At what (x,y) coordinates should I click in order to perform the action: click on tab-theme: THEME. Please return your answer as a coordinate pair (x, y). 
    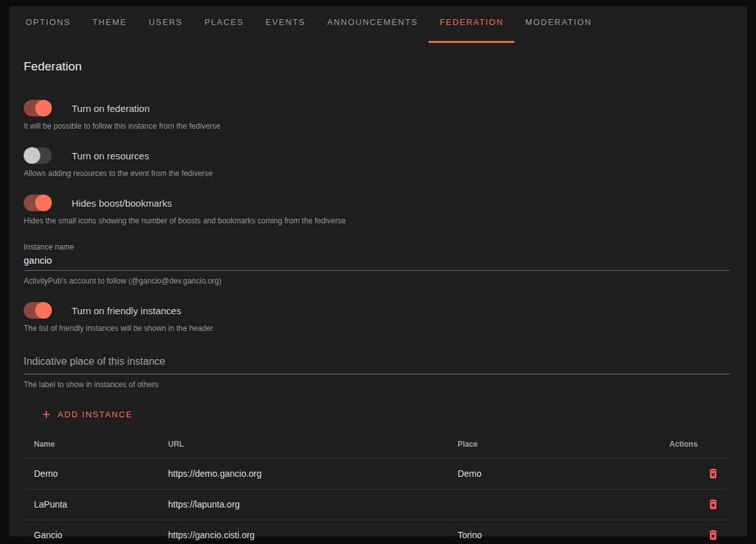
    Looking at the image, I should click on (109, 22).